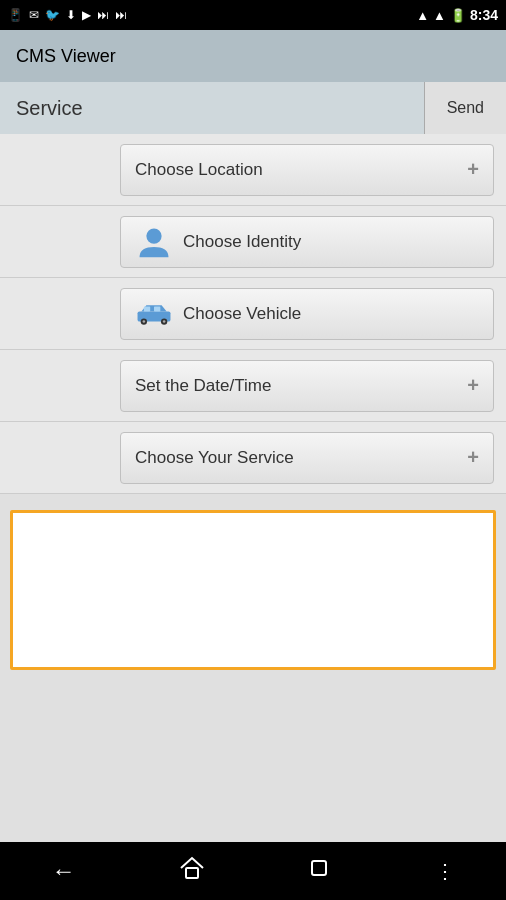 The width and height of the screenshot is (506, 900). What do you see at coordinates (68, 15) in the screenshot?
I see `status-icons-left: 📱 ✉ 🐦 ⬇ ▶ ⏭ ⏭` at bounding box center [68, 15].